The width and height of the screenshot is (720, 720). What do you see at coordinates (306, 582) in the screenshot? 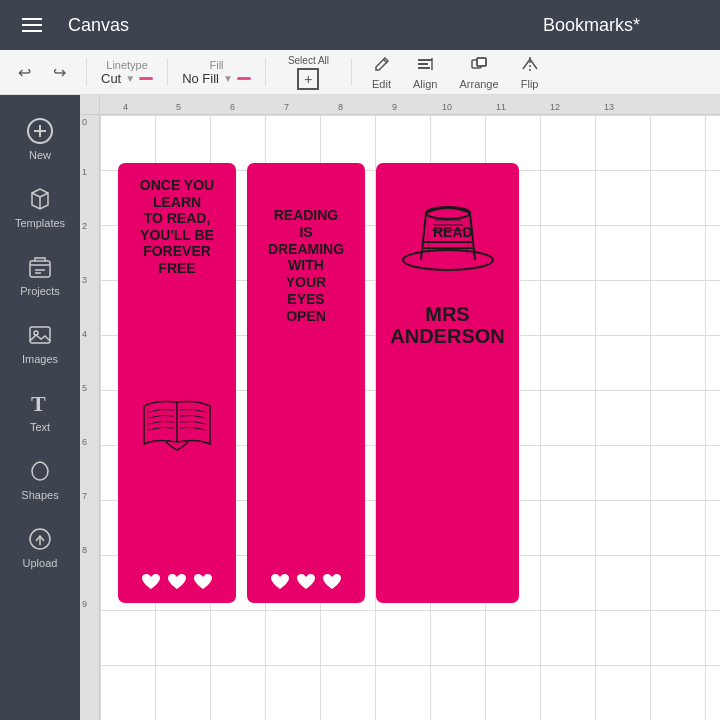
I see `bookmark2-hearts` at bounding box center [306, 582].